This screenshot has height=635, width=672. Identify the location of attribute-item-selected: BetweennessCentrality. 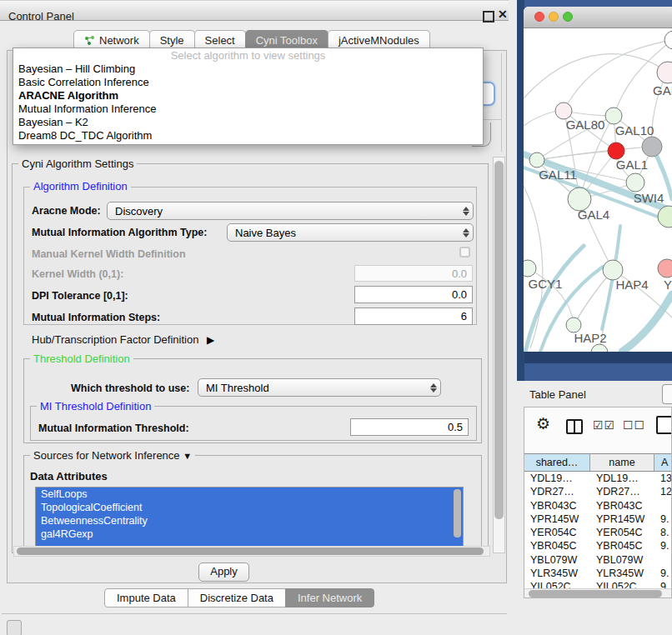
(249, 521).